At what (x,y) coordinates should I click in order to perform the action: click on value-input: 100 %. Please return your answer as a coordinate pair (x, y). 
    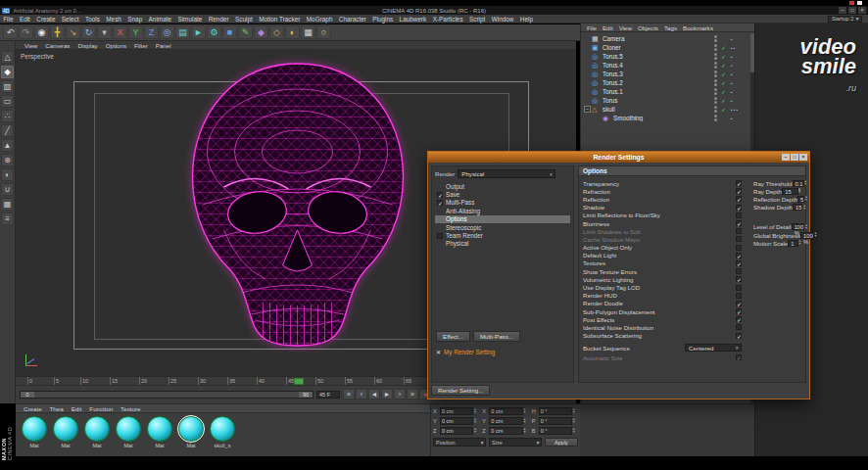
    Looking at the image, I should click on (798, 227).